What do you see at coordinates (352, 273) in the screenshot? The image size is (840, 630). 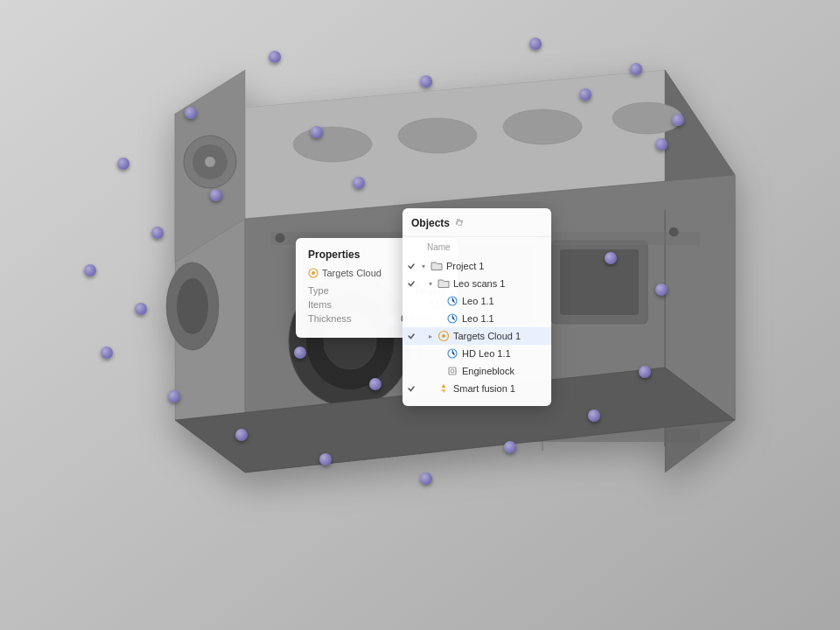 I see `properties-object-name: Targets Cloud` at bounding box center [352, 273].